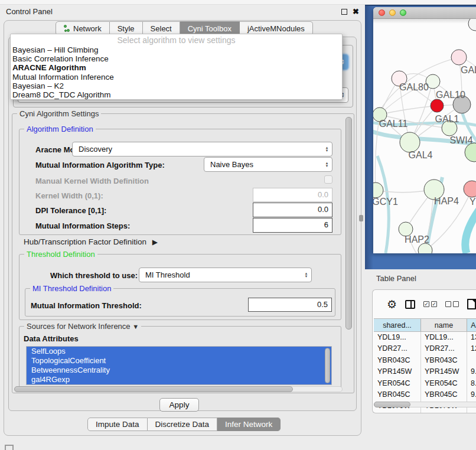 This screenshot has width=476, height=450. Describe the element at coordinates (71, 210) in the screenshot. I see `dpi-tolerance-label: DPI Tolerance [0,1]:` at that location.